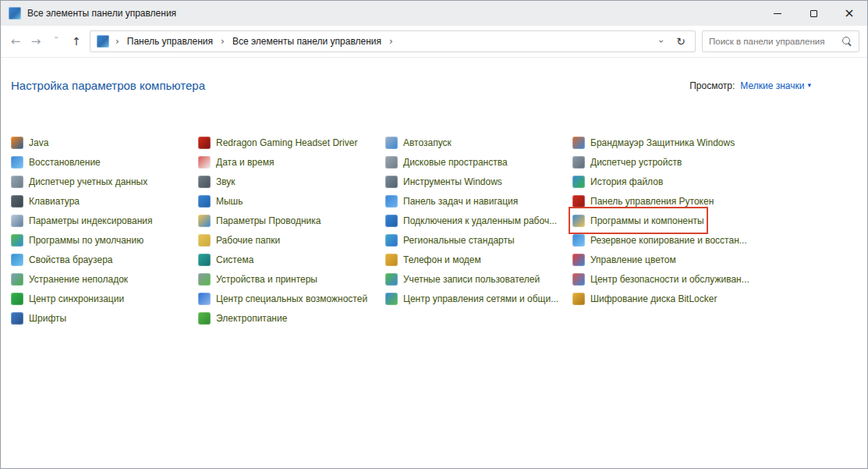 The width and height of the screenshot is (868, 469). What do you see at coordinates (243, 318) in the screenshot?
I see `control-panel-item: Электропитание` at bounding box center [243, 318].